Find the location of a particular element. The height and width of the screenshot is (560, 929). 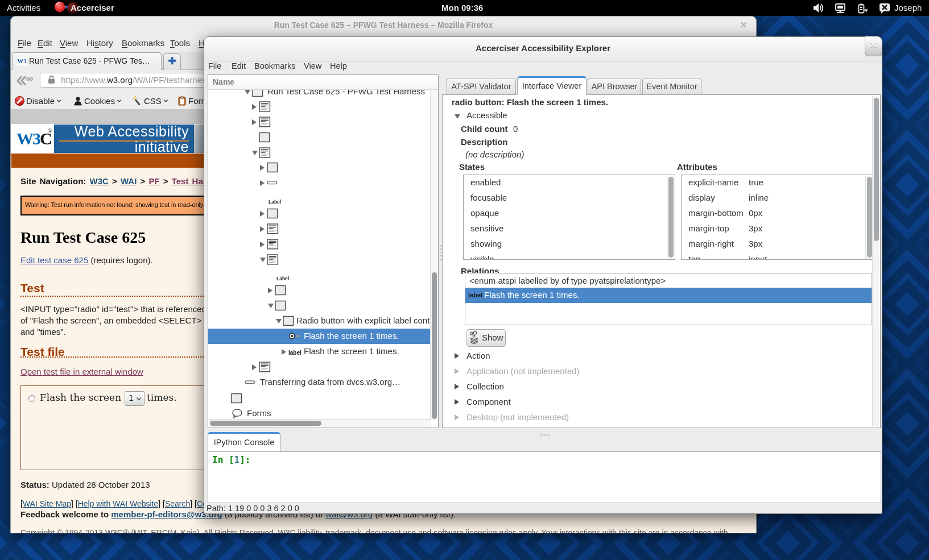

footer-link-search: Search is located at coordinates (177, 504).